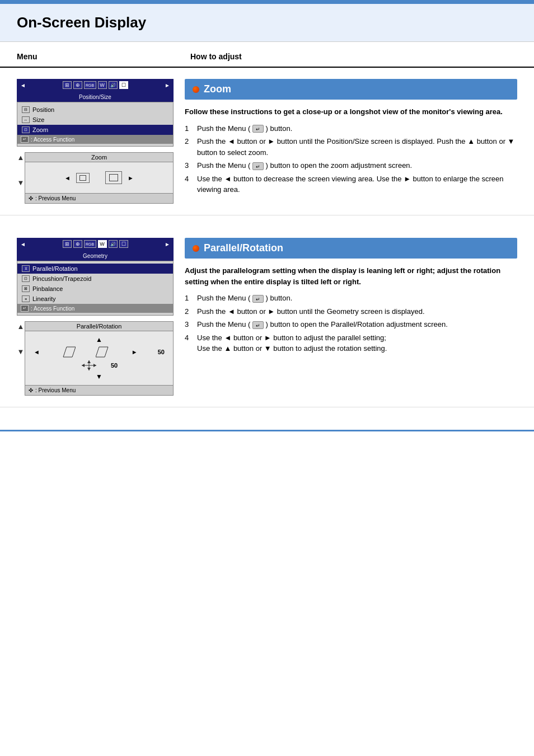 Image resolution: width=534 pixels, height=756 pixels. Describe the element at coordinates (21, 167) in the screenshot. I see `vertical-arrows: ▲ ▼` at that location.